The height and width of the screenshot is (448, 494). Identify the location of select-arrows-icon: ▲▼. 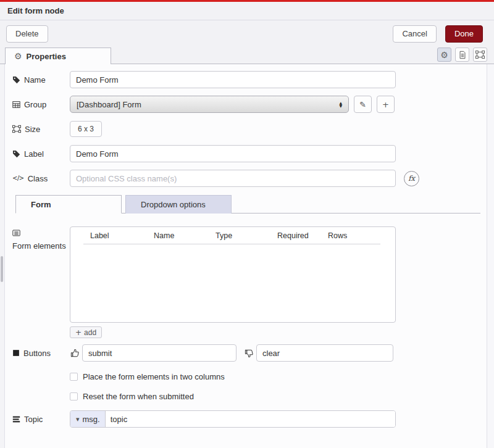
(341, 104).